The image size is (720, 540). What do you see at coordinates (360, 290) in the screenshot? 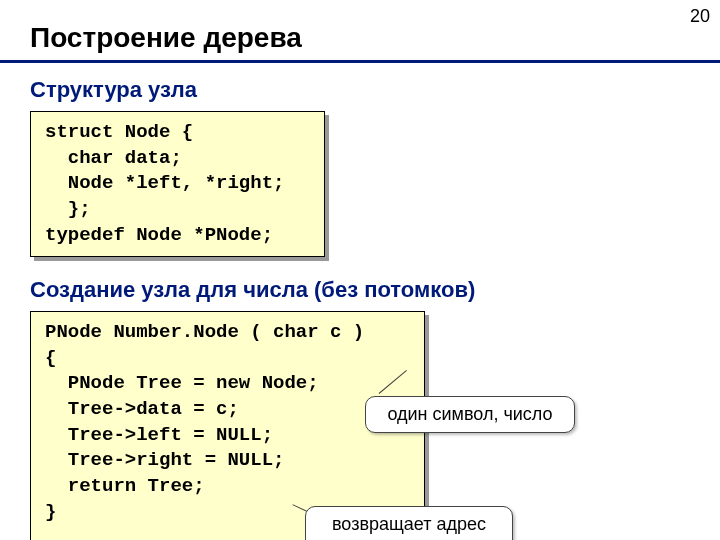
I see `section2-heading: Создание узла для числа (без потомков)` at bounding box center [360, 290].